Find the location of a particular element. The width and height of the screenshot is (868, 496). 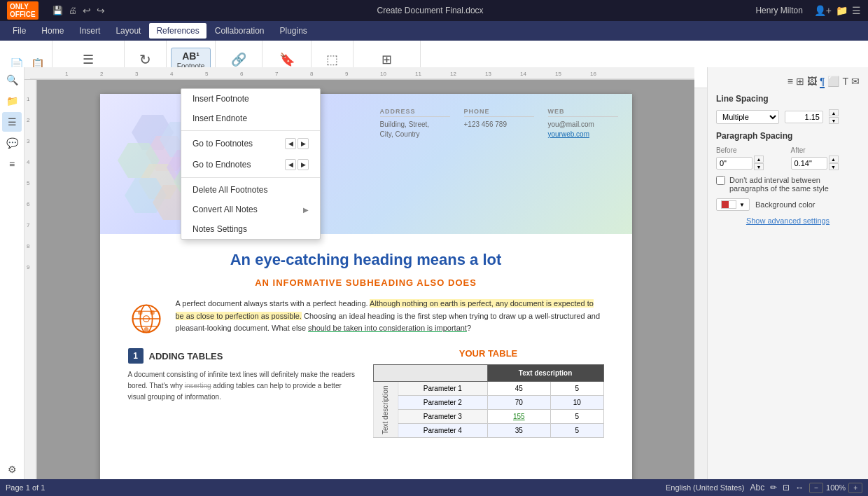

menu-icon: ☰ is located at coordinates (857, 11).